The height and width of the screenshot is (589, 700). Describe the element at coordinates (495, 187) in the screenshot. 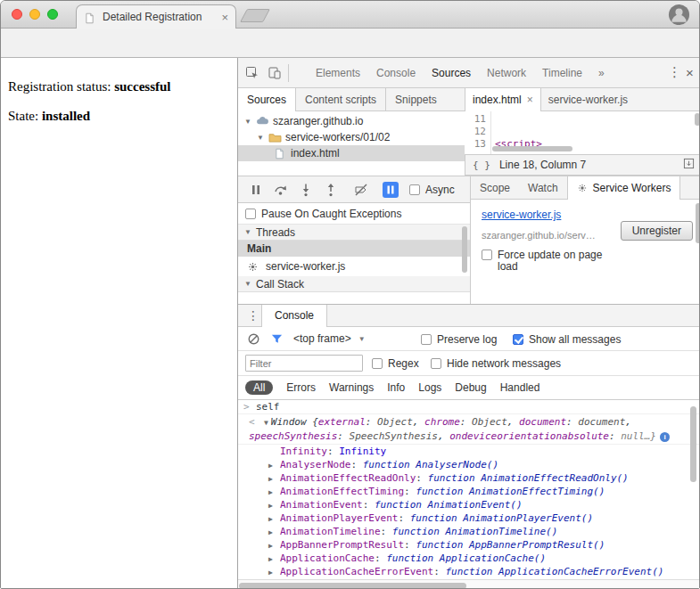

I see `sidebar-tab-scope: Scope` at that location.